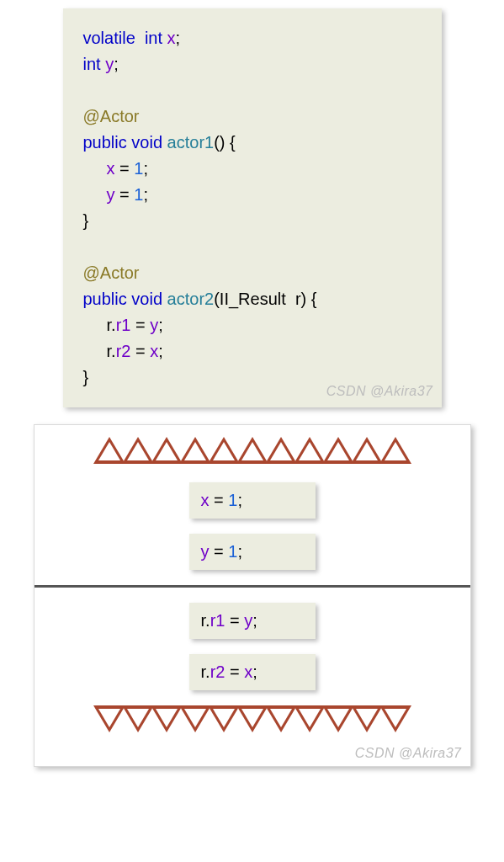 The height and width of the screenshot is (862, 504). I want to click on code-line: y = 1;, so click(252, 195).